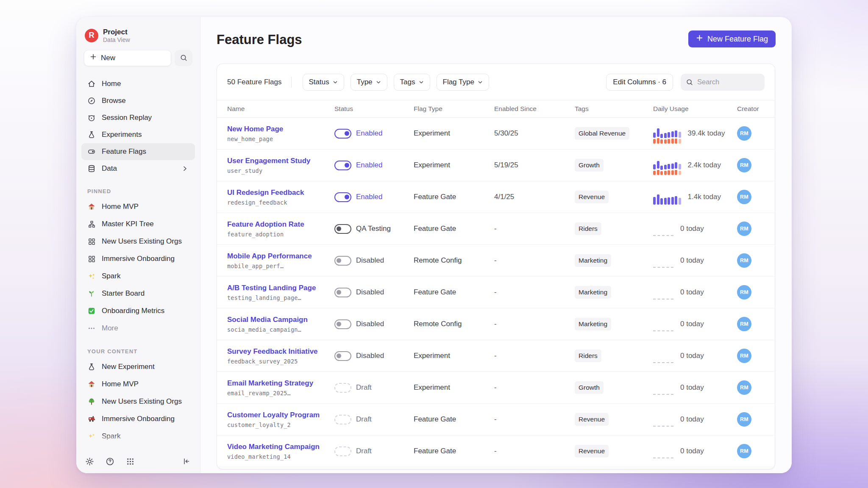  I want to click on content-item-immersive-onboarding: Immersive Onboarding, so click(138, 419).